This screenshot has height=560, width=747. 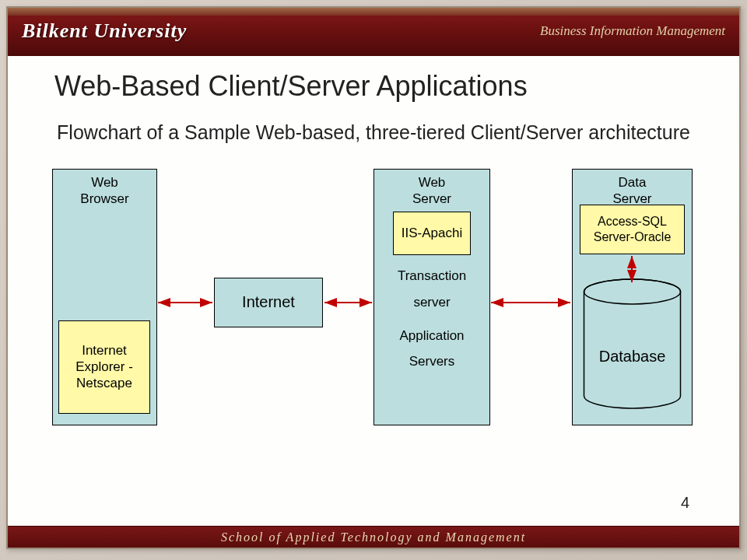 What do you see at coordinates (374, 32) in the screenshot?
I see `header-bar: Bilkent University Business Information …` at bounding box center [374, 32].